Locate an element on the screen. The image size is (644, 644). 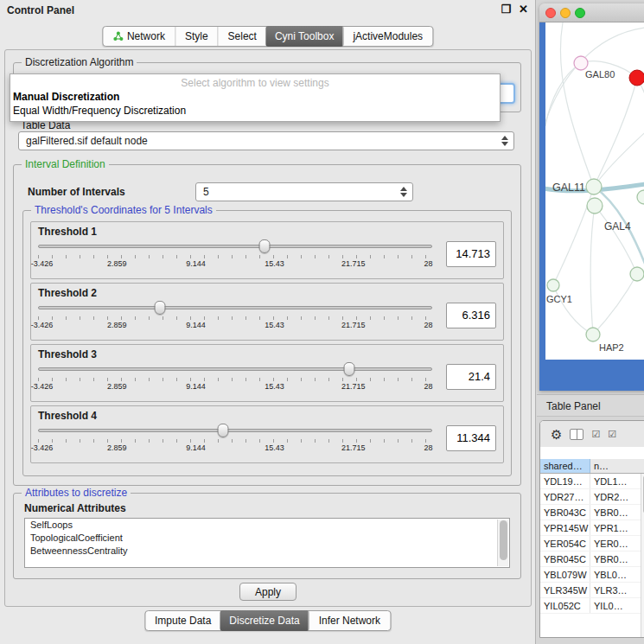
table-row: YIL052CYIL0… is located at coordinates (592, 606).